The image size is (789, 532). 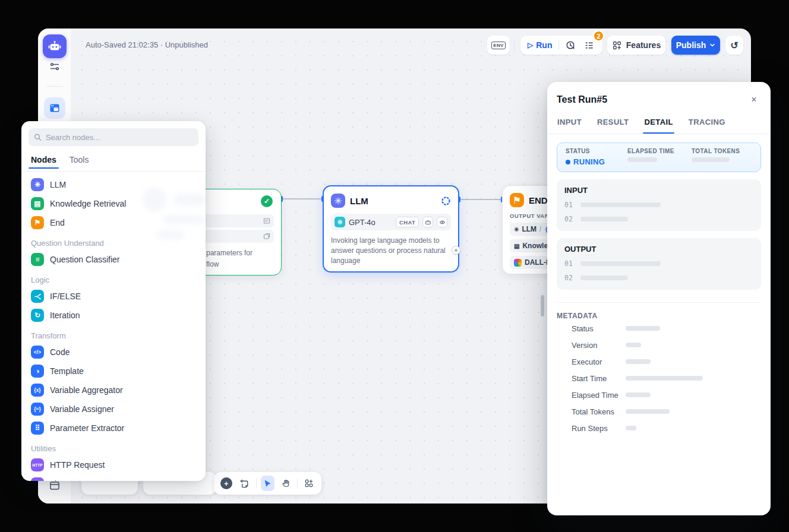 I want to click on features-grid-icon, so click(x=617, y=45).